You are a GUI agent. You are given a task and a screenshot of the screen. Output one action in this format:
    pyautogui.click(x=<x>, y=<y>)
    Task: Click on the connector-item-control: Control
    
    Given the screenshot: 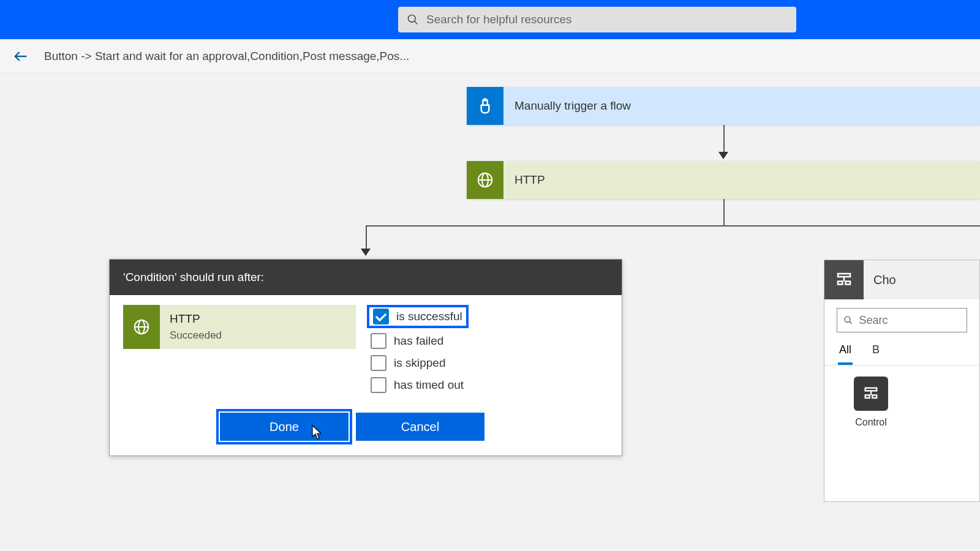 What is the action you would take?
    pyautogui.click(x=871, y=402)
    